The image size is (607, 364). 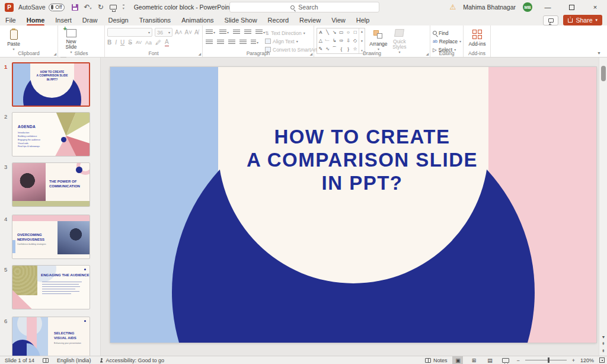 I want to click on autosave-control: AutoSave Off, so click(x=41, y=7).